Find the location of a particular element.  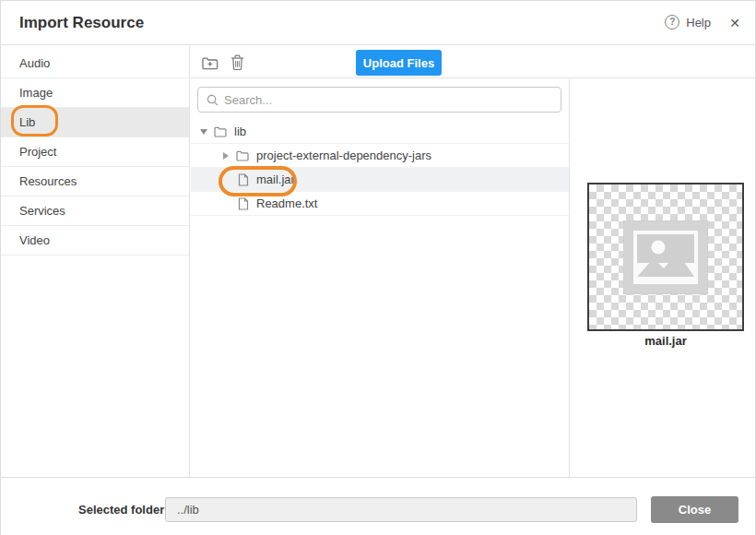

page-title: Import Resource is located at coordinates (81, 23).